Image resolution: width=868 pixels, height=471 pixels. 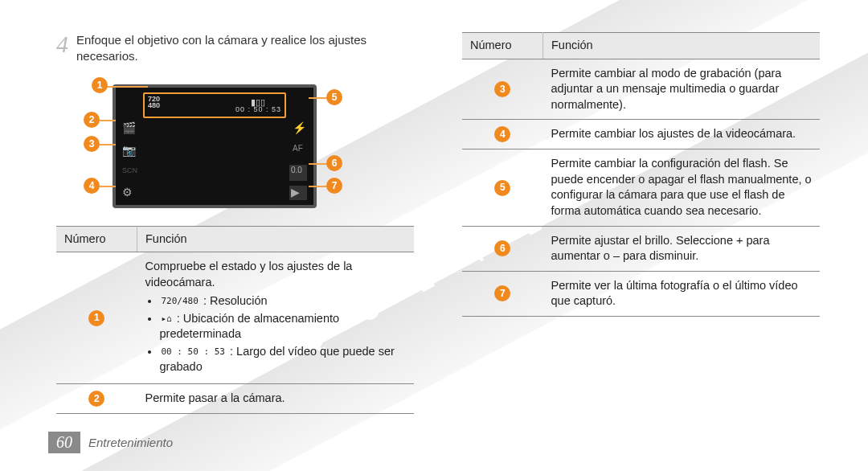 I want to click on callout-7: 7, so click(x=334, y=186).